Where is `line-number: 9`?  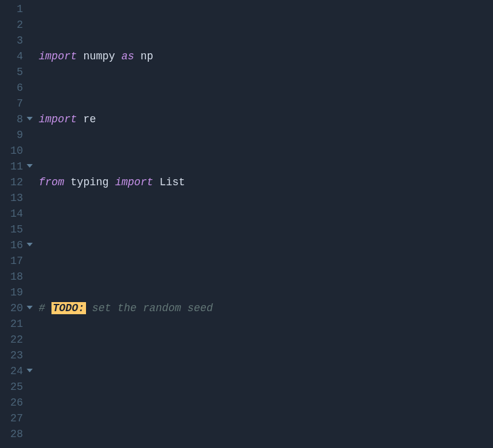
line-number: 9 is located at coordinates (17, 135).